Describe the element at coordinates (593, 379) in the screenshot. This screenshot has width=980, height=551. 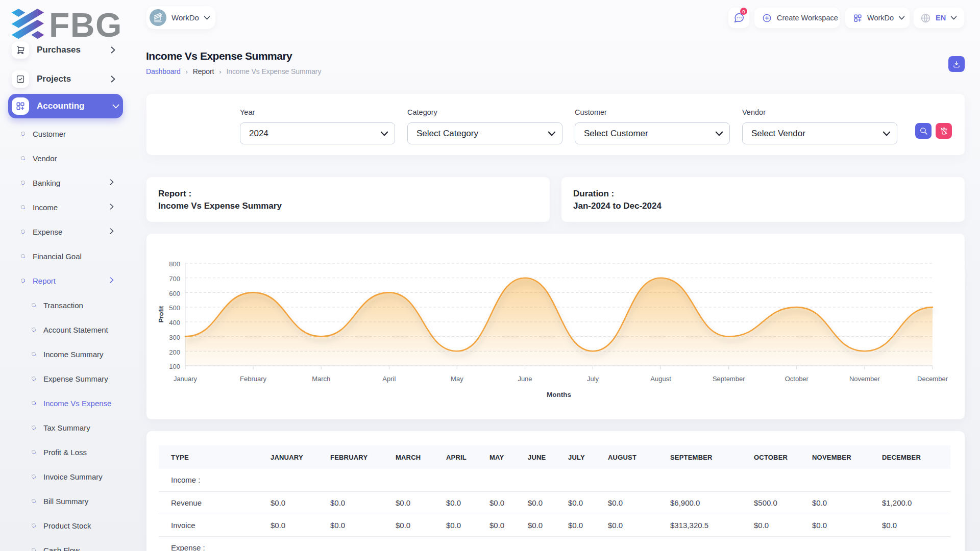
I see `svg-text: July` at that location.